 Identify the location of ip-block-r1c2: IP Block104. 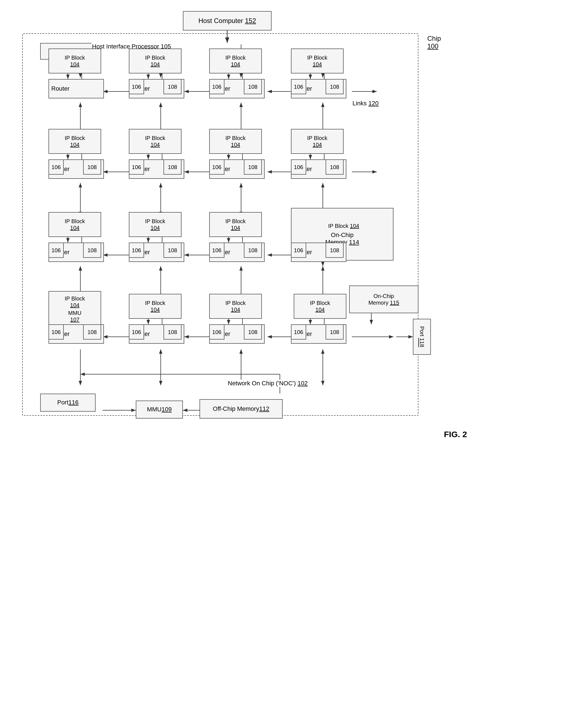
(155, 61).